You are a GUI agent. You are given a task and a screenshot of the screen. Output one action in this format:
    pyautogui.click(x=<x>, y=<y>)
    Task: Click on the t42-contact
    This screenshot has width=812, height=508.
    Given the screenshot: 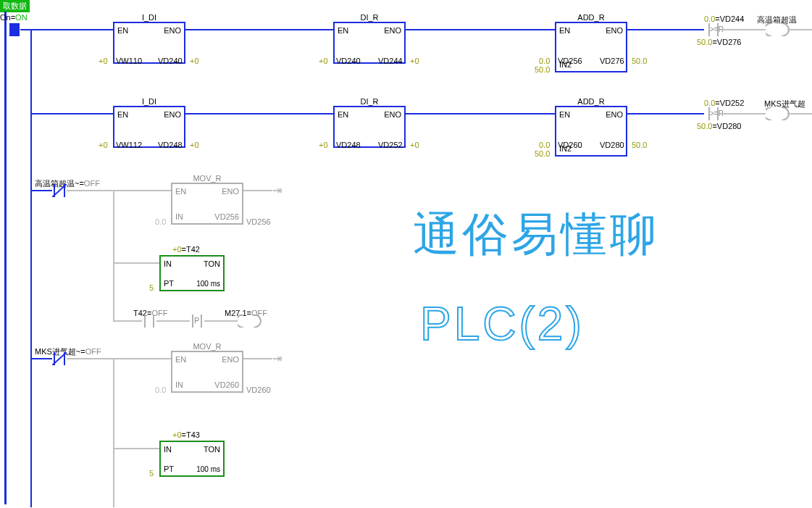 What is the action you would take?
    pyautogui.click(x=149, y=321)
    